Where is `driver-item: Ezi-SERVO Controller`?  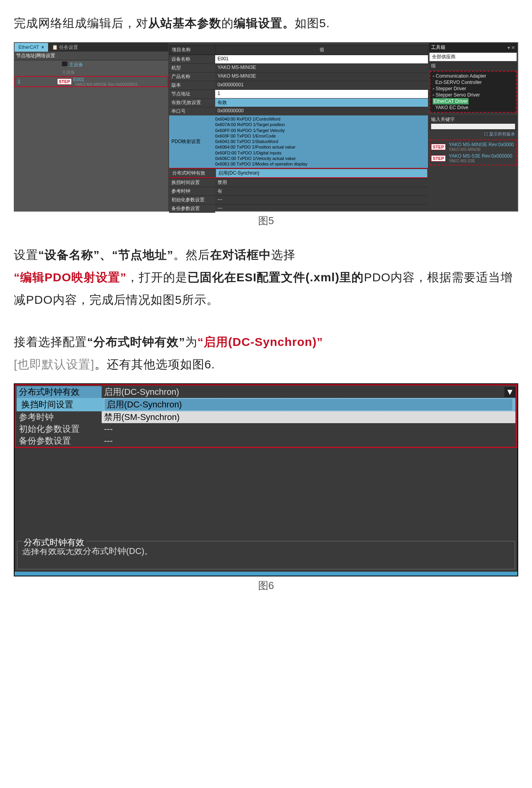 driver-item: Ezi-SERVO Controller is located at coordinates (473, 82).